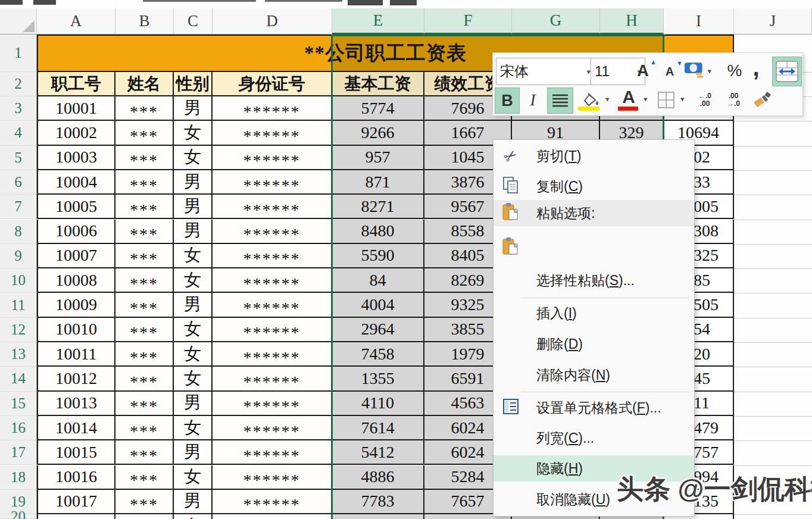 The width and height of the screenshot is (812, 519). What do you see at coordinates (273, 452) in the screenshot?
I see `cell-d17: ******` at bounding box center [273, 452].